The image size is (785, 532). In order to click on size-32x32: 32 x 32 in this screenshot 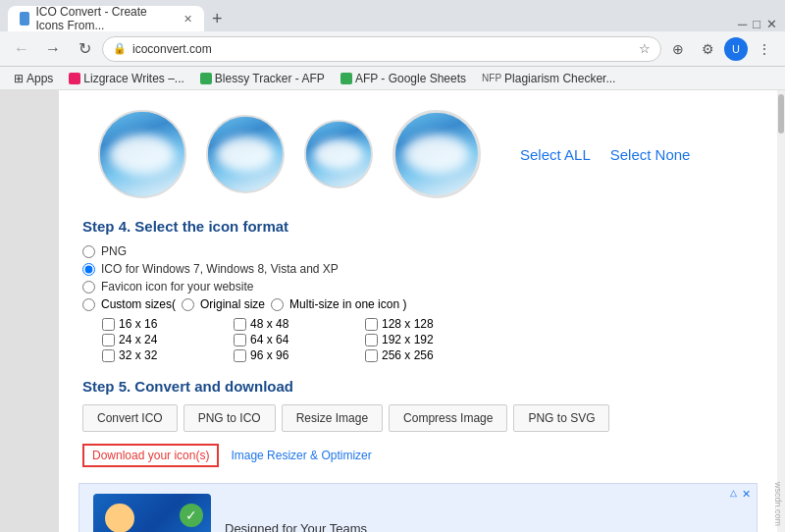, I will do `click(166, 355)`.